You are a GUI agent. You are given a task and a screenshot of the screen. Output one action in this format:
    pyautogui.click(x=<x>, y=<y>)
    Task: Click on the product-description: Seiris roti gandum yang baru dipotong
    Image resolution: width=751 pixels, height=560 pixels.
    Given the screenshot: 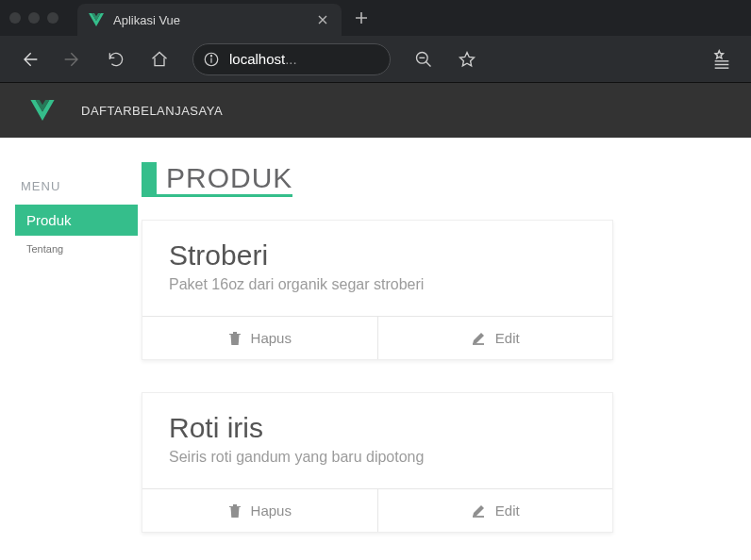 What is the action you would take?
    pyautogui.click(x=377, y=456)
    